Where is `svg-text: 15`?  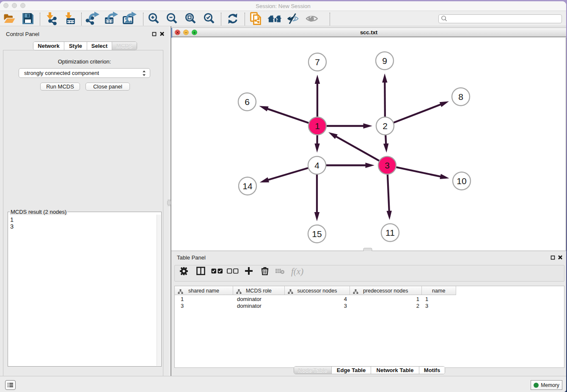
svg-text: 15 is located at coordinates (317, 234).